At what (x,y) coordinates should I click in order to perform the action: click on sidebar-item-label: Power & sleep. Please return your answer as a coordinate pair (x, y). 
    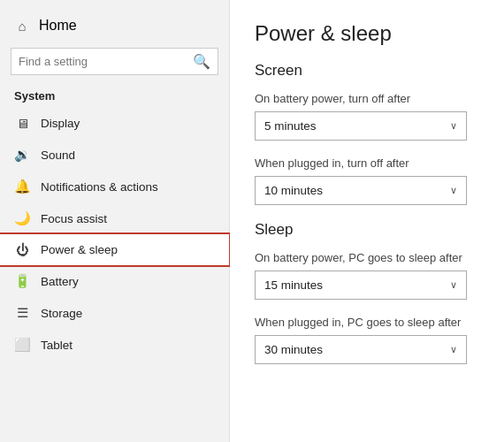
    Looking at the image, I should click on (80, 249).